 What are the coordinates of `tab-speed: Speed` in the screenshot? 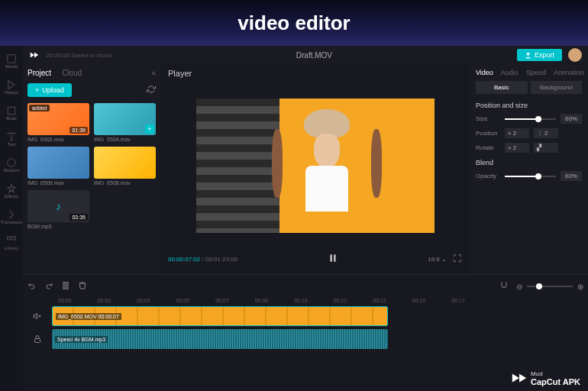 It's located at (536, 73).